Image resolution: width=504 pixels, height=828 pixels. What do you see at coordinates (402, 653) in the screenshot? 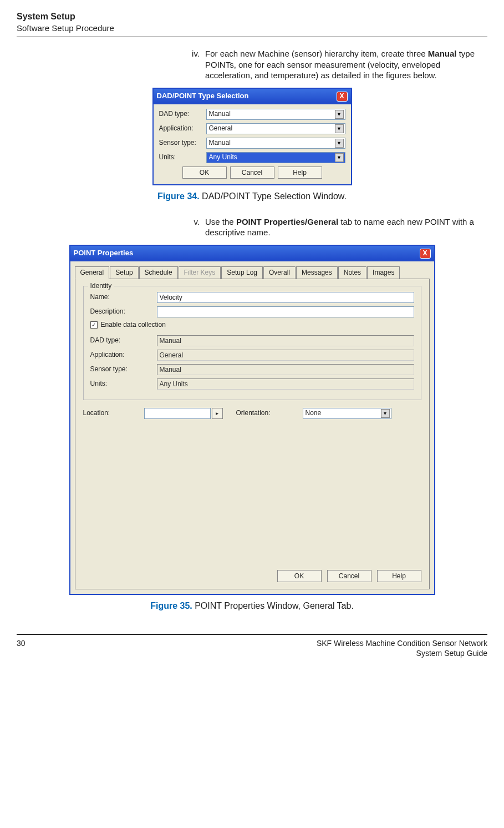
I see `footer-line2: System Setup Guide` at bounding box center [402, 653].